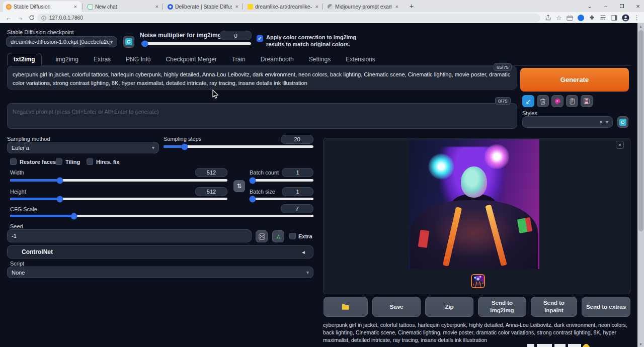  Describe the element at coordinates (83, 148) in the screenshot. I see `sampling-method-dropdown: Euler a ▾` at that location.